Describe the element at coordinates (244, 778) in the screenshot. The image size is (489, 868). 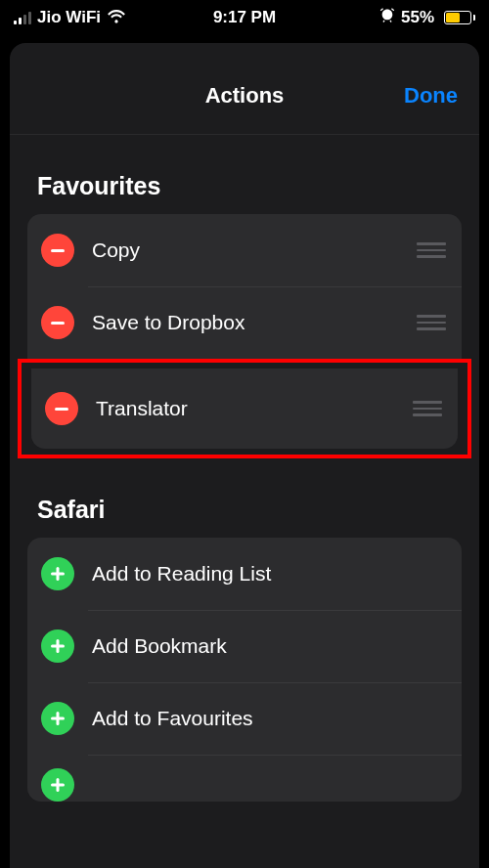
I see `list-item` at that location.